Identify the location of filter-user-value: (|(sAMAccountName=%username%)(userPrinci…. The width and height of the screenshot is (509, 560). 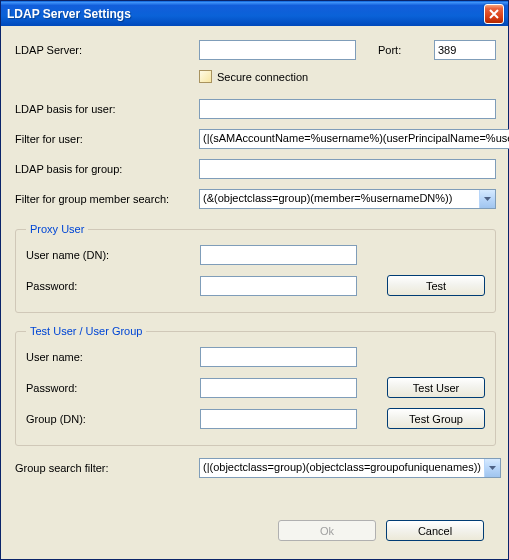
(354, 139).